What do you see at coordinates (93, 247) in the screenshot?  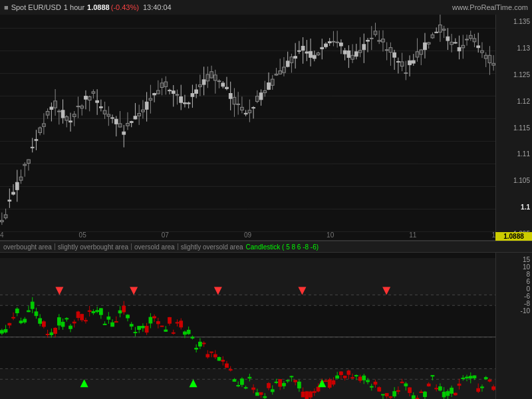 I see `slightly-overbought-label: slightly overbought area` at bounding box center [93, 247].